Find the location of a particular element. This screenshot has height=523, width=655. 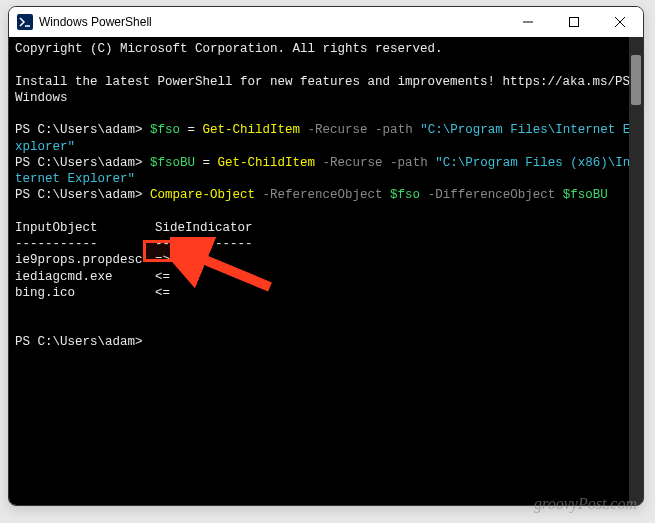

table-header: InputObjectSideIndicator is located at coordinates (326, 228).